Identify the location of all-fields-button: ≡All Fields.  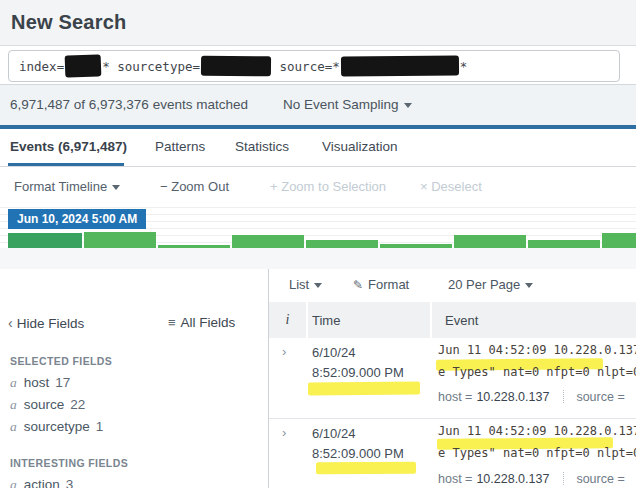
(202, 322).